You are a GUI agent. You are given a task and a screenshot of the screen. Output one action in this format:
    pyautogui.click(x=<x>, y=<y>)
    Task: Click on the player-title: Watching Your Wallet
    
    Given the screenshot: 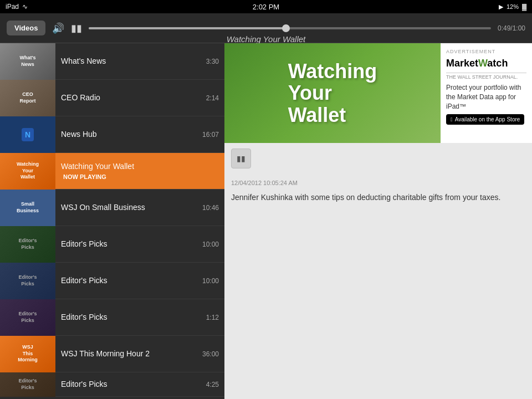 What is the action you would take?
    pyautogui.click(x=266, y=39)
    